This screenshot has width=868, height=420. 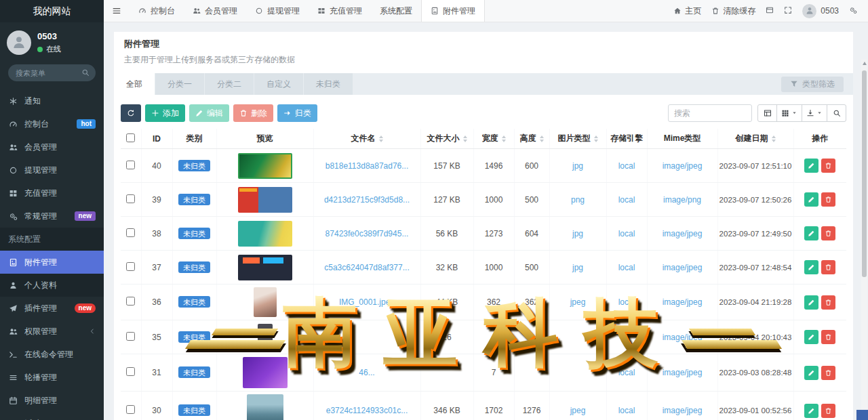 What do you see at coordinates (52, 285) in the screenshot?
I see `sidebar-item-profile: 个人资料` at bounding box center [52, 285].